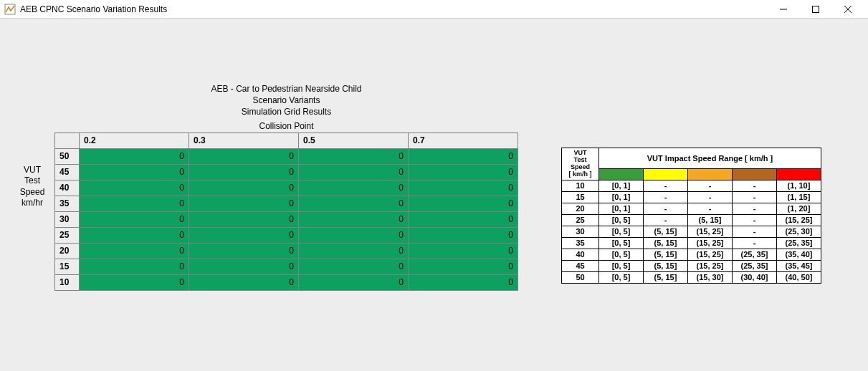 The height and width of the screenshot is (371, 868). I want to click on legend-swatch-red, so click(799, 174).